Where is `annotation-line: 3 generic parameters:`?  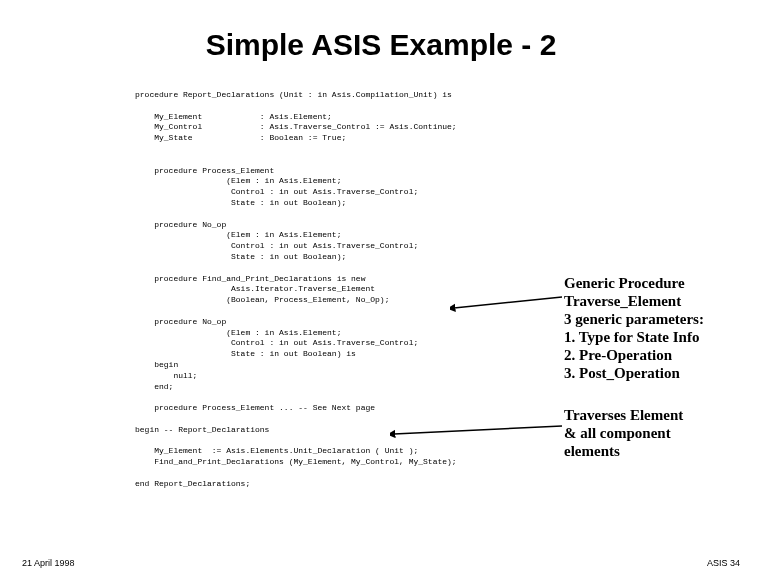
annotation-line: 3 generic parameters: is located at coordinates (634, 319).